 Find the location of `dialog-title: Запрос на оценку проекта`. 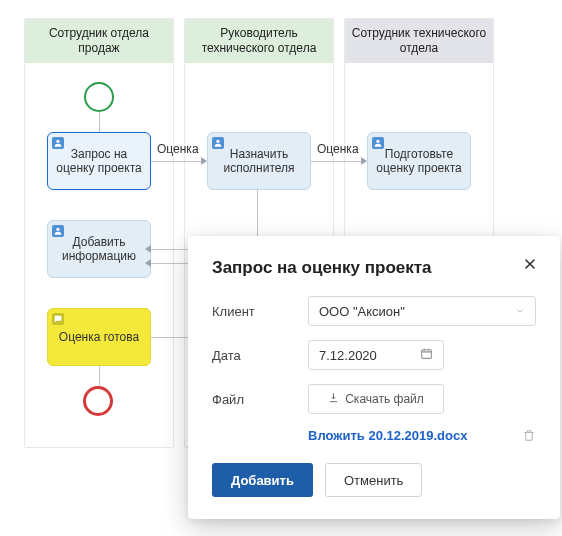

dialog-title: Запрос на оценку проекта is located at coordinates (374, 268).